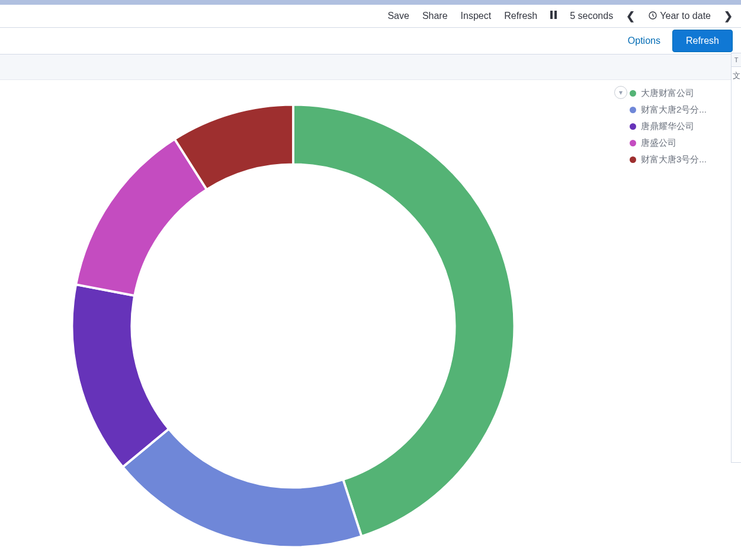 The width and height of the screenshot is (741, 560). What do you see at coordinates (621, 92) in the screenshot?
I see `legend-collapse-icon: ▾` at bounding box center [621, 92].